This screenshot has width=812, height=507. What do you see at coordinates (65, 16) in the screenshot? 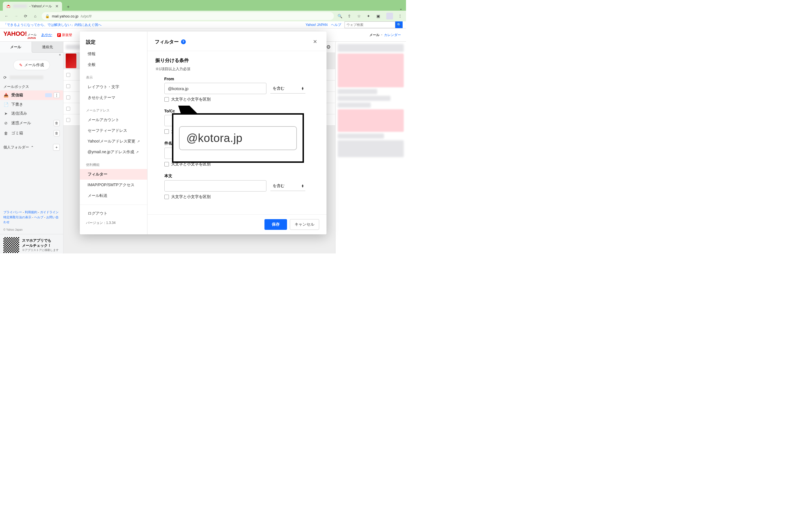
I see `url-host: mail.yahoo.co.jp` at bounding box center [65, 16].